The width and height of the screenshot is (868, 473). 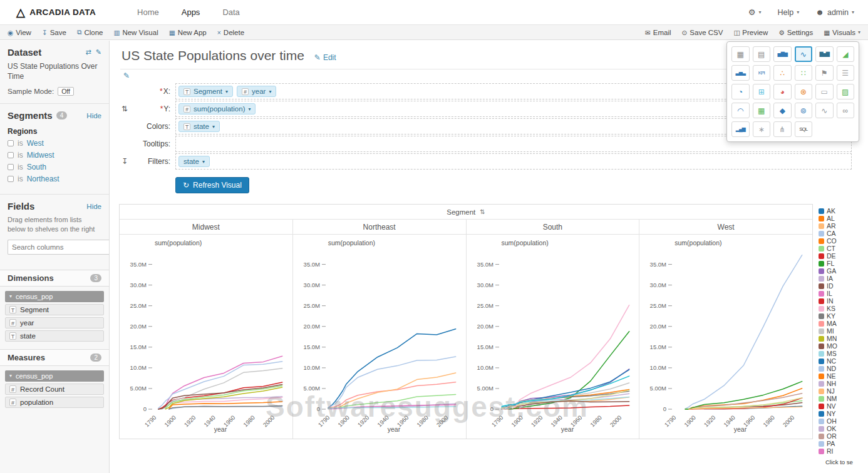 What do you see at coordinates (843, 451) in the screenshot?
I see `legend-item-ri: RI` at bounding box center [843, 451].